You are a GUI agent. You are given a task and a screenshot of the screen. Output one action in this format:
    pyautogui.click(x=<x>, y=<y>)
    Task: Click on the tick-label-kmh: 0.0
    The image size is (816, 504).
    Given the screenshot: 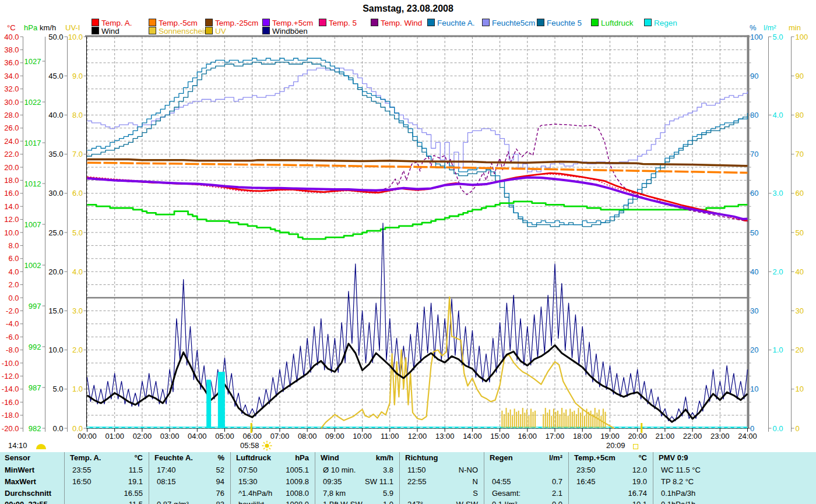 What is the action you would take?
    pyautogui.click(x=58, y=429)
    